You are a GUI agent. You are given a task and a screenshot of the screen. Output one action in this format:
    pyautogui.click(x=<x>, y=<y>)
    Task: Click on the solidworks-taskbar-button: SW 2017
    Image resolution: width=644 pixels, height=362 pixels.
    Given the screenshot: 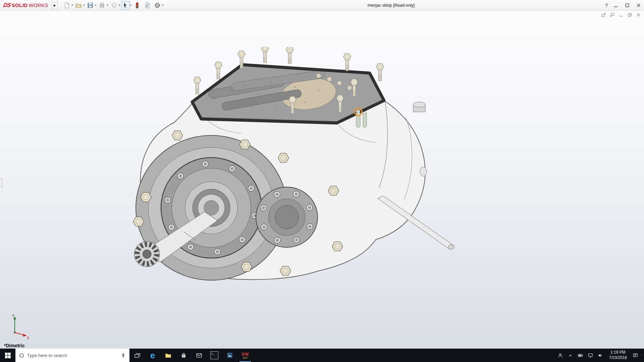 What is the action you would take?
    pyautogui.click(x=245, y=355)
    